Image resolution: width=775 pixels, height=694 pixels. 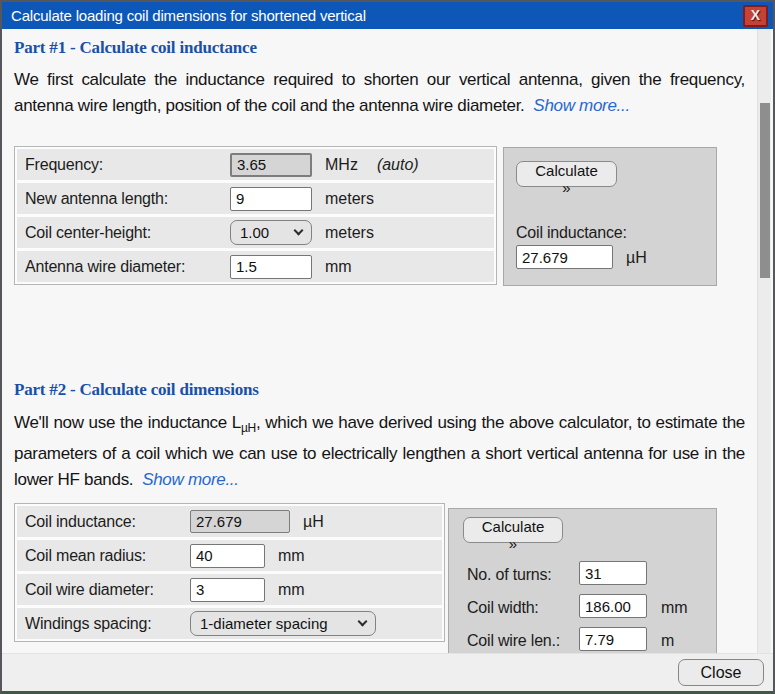 I want to click on coil-wire-diameter-field, so click(x=228, y=590).